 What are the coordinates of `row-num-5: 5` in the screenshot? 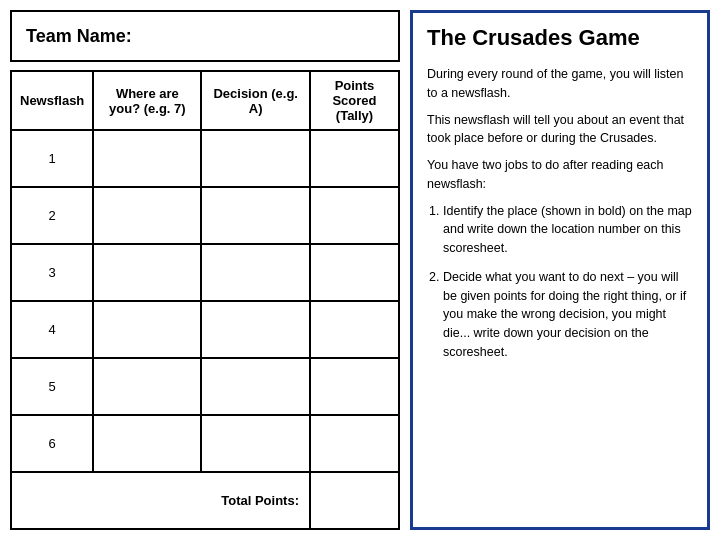 It's located at (52, 386).